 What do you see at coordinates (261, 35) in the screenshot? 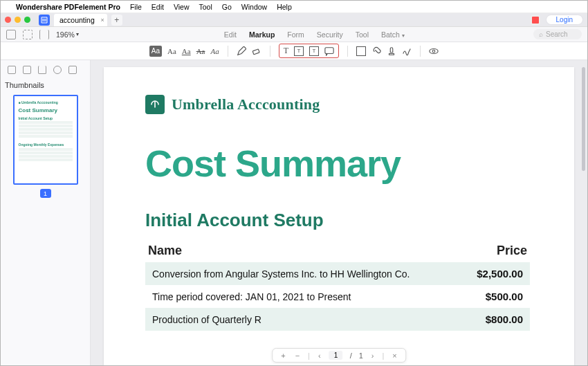
I see `mode-markup: Markup` at bounding box center [261, 35].